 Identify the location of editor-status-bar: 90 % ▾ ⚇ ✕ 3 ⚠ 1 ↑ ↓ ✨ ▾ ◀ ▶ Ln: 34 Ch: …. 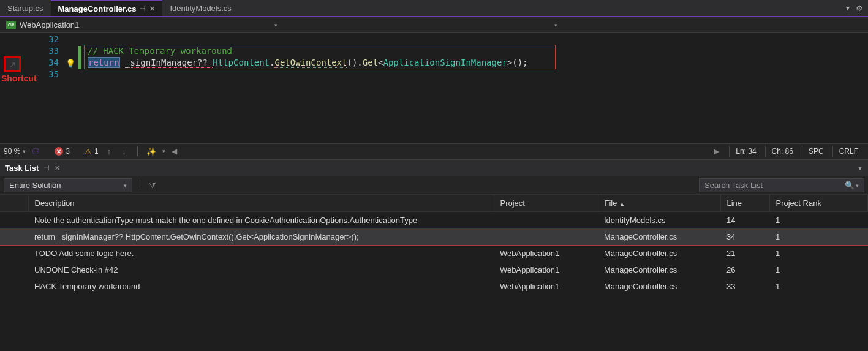
(434, 151).